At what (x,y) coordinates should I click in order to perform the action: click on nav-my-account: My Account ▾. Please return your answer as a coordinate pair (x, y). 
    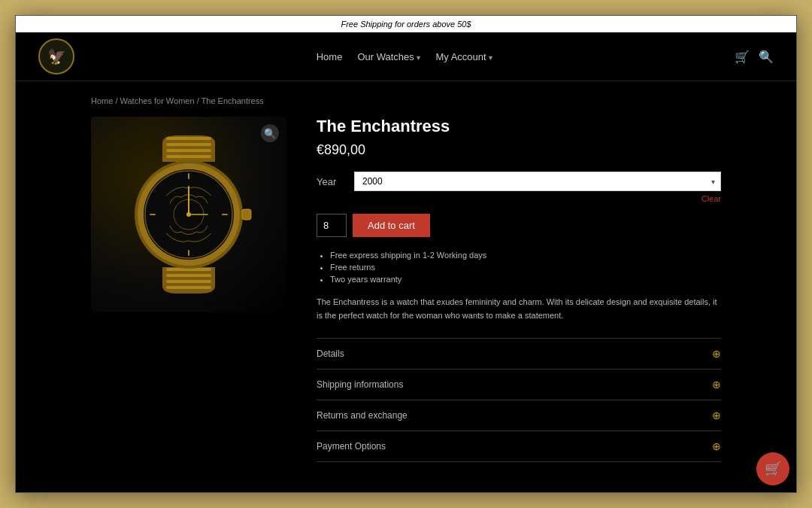
    Looking at the image, I should click on (464, 57).